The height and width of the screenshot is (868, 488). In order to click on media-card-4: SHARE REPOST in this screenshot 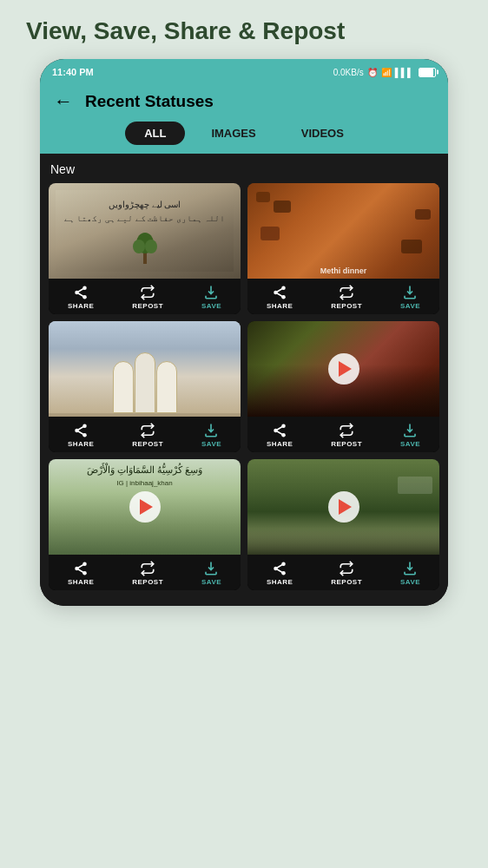, I will do `click(344, 387)`.